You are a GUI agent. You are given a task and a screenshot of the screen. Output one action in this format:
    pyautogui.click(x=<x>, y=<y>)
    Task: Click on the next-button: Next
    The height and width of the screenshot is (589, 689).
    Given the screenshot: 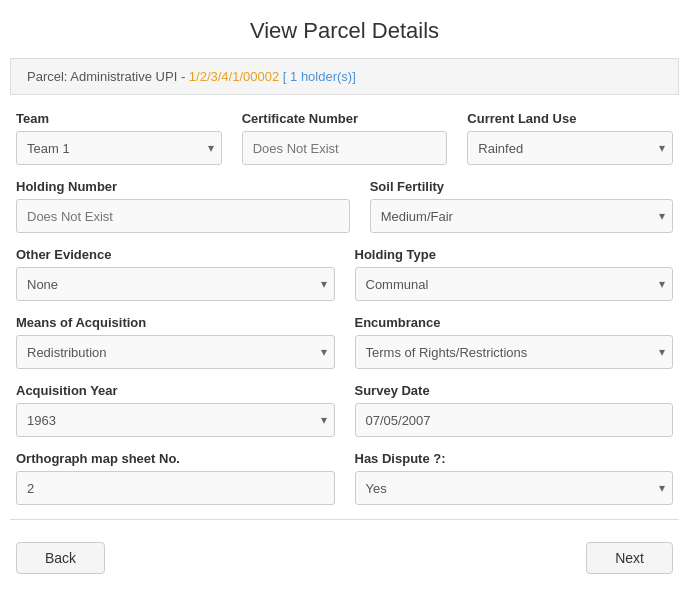 What is the action you would take?
    pyautogui.click(x=630, y=558)
    